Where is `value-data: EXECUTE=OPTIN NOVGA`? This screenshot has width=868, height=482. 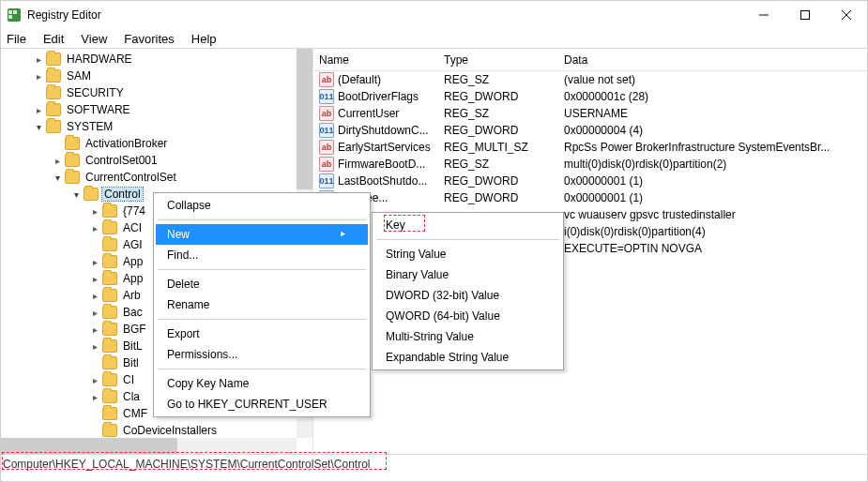 value-data: EXECUTE=OPTIN NOVGA is located at coordinates (713, 249).